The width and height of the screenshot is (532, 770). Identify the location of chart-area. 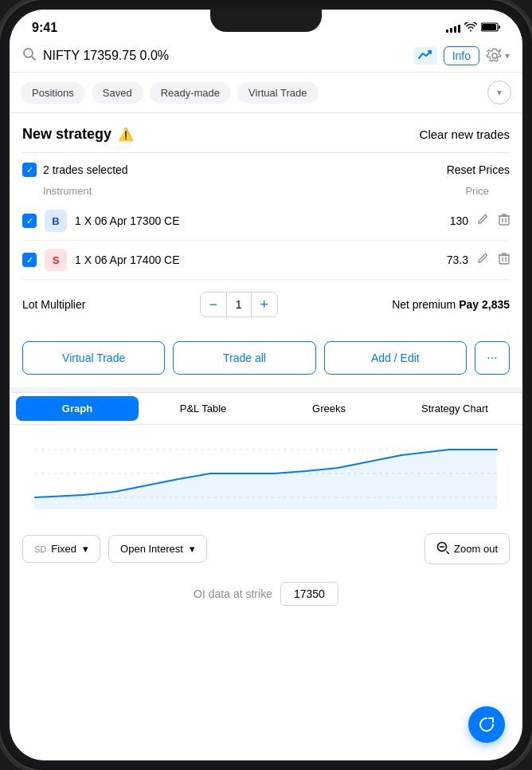
(266, 475).